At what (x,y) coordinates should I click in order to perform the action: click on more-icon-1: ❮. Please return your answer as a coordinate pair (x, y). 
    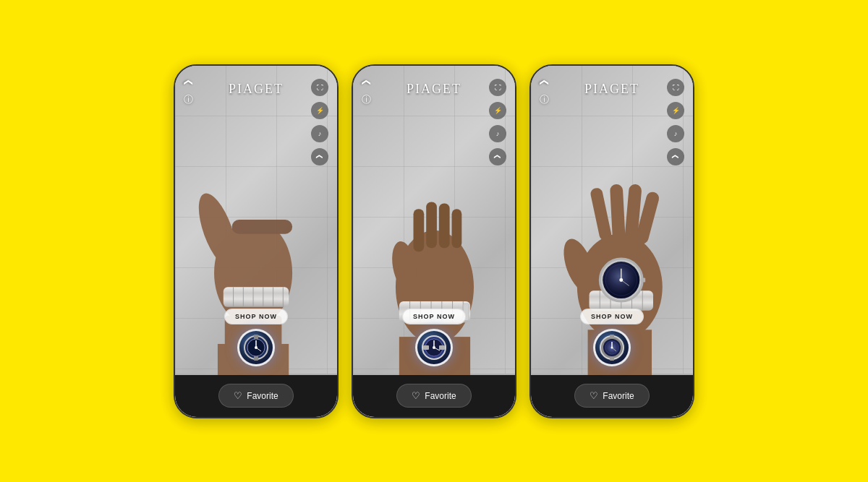
    Looking at the image, I should click on (320, 157).